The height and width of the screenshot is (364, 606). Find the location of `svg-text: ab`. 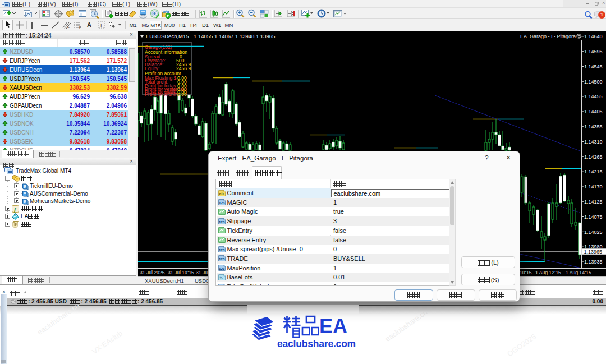

svg-text: ab is located at coordinates (222, 193).